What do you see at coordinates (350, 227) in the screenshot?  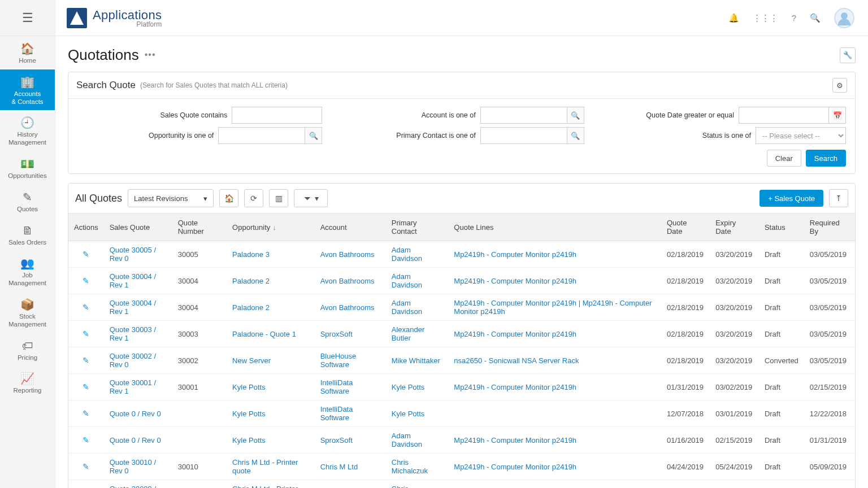 I see `th-account: Account` at bounding box center [350, 227].